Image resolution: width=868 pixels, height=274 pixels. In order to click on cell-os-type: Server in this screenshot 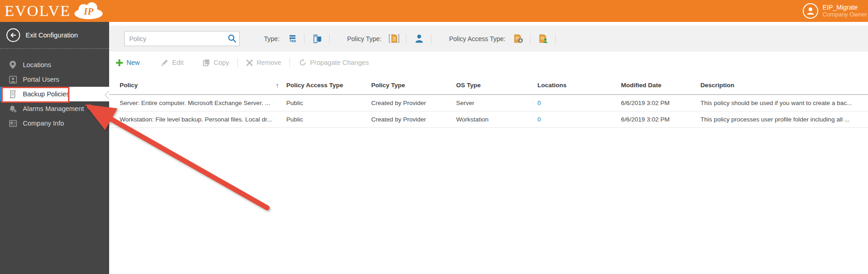, I will do `click(497, 103)`.